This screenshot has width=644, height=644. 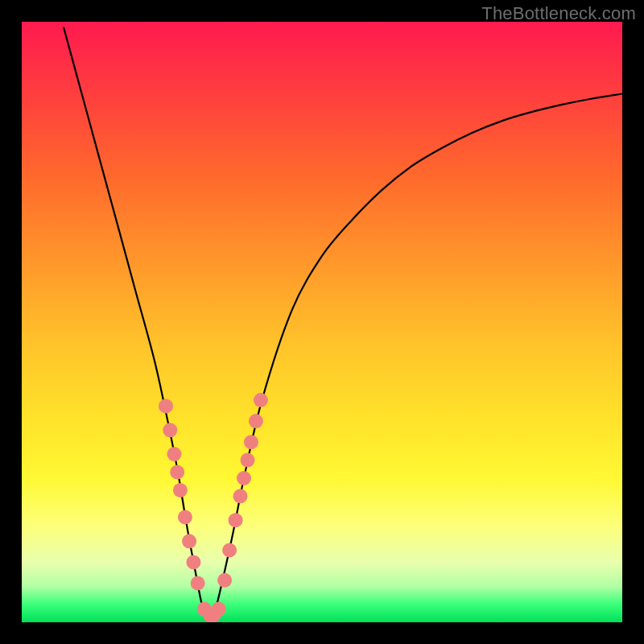 What do you see at coordinates (213, 507) in the screenshot?
I see `highlighted-marker-group` at bounding box center [213, 507].